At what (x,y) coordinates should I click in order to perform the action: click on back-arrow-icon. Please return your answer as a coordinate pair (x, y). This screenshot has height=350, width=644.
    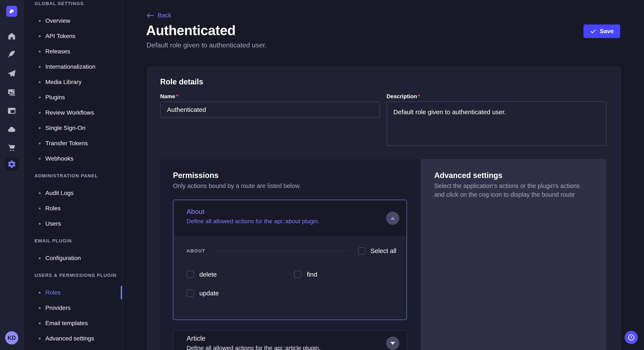
    Looking at the image, I should click on (150, 15).